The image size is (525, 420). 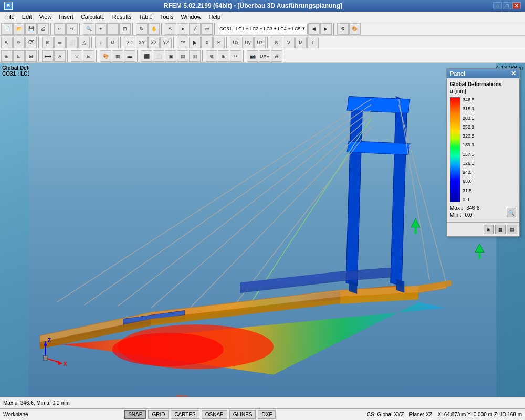 I want to click on panel-icon-3: ▤, so click(x=512, y=229).